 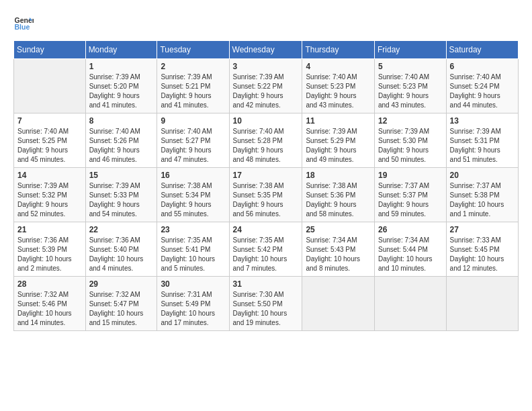 What do you see at coordinates (410, 195) in the screenshot?
I see `calendar-cell: 19Sunrise: 7:37 AM Sunset: 5:37 PM Dayli…` at bounding box center [410, 195].